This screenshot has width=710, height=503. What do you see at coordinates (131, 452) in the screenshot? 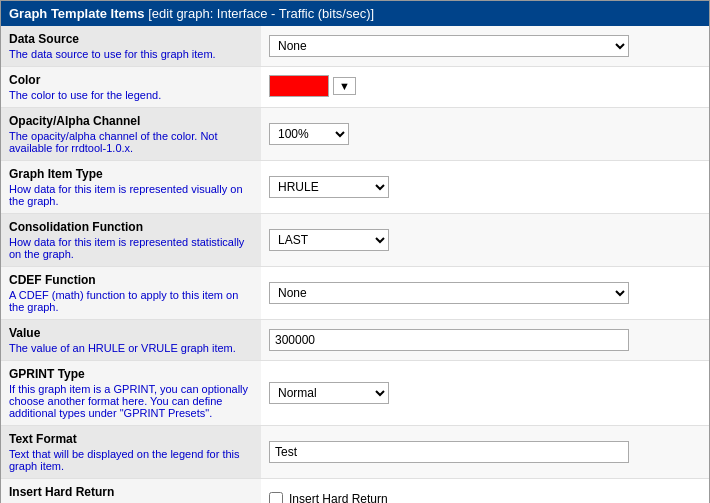
I see `label-text-format: Text Format Text that will be displayed …` at bounding box center [131, 452].